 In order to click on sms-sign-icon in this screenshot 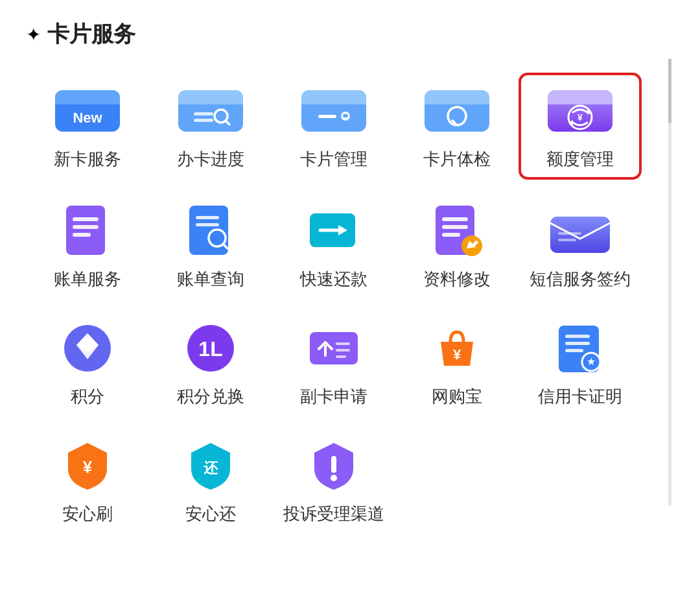, I will do `click(580, 231)`.